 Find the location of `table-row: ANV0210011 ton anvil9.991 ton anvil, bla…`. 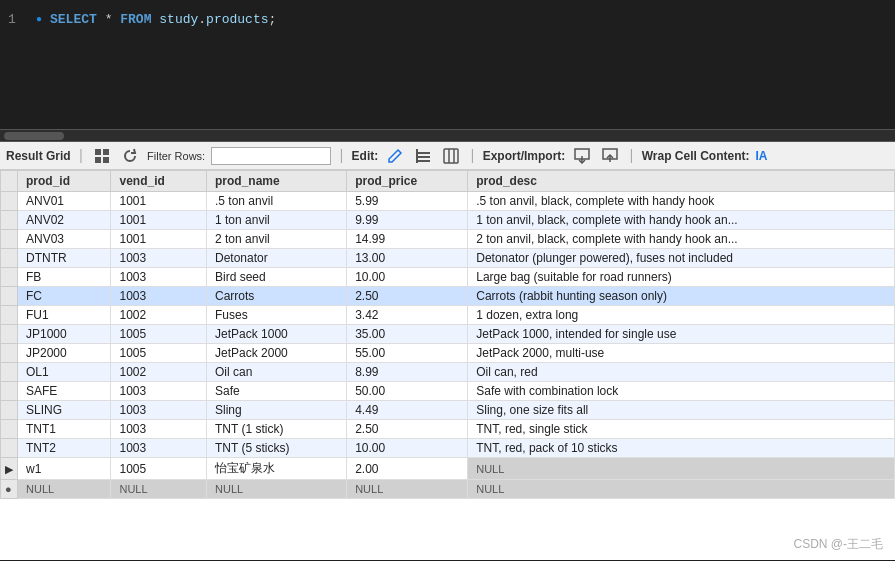

table-row: ANV0210011 ton anvil9.991 ton anvil, bla… is located at coordinates (448, 220).